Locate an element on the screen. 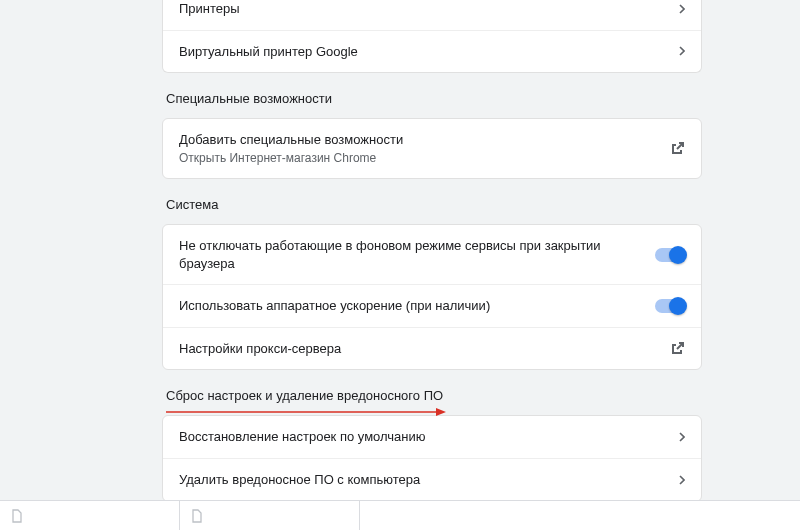 This screenshot has height=530, width=800. row-cleanup: Удалить вредоносное ПО с компьютера is located at coordinates (432, 480).